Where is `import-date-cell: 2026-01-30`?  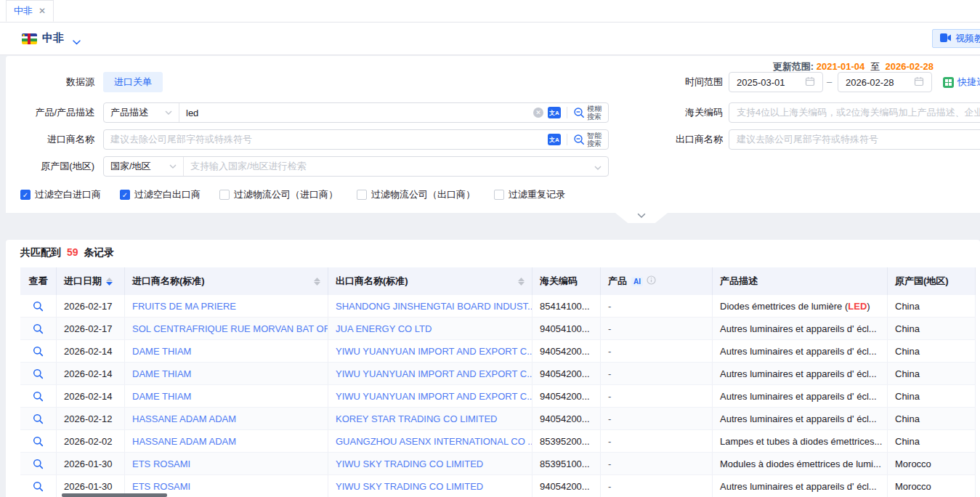
import-date-cell: 2026-01-30 is located at coordinates (91, 464).